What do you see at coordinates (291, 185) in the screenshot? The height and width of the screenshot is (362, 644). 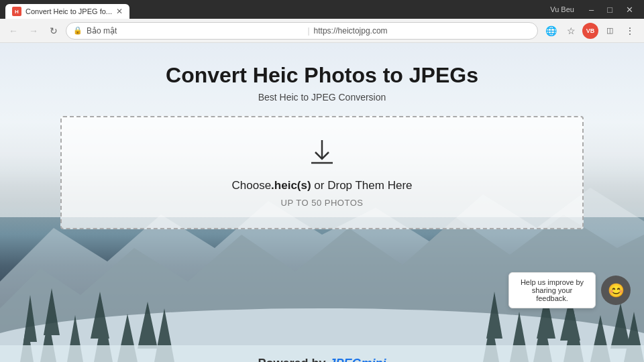 I see `heic-strong: .heic(s)` at bounding box center [291, 185].